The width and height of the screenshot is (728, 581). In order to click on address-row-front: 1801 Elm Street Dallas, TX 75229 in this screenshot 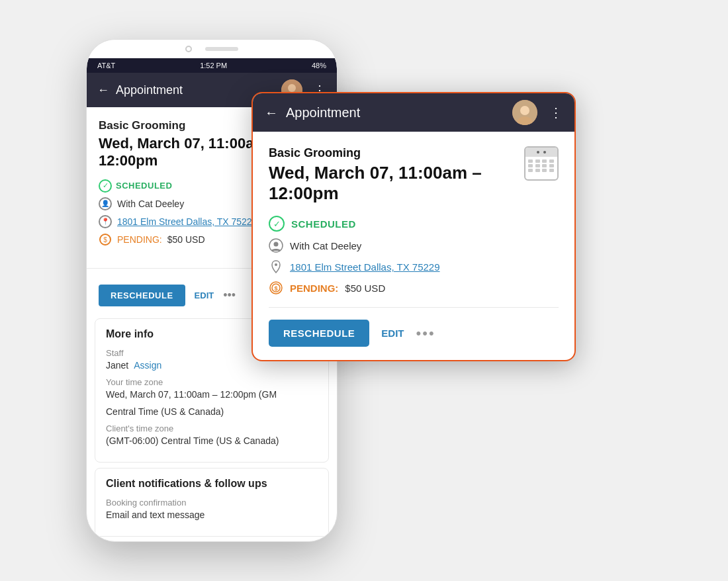, I will do `click(414, 267)`.